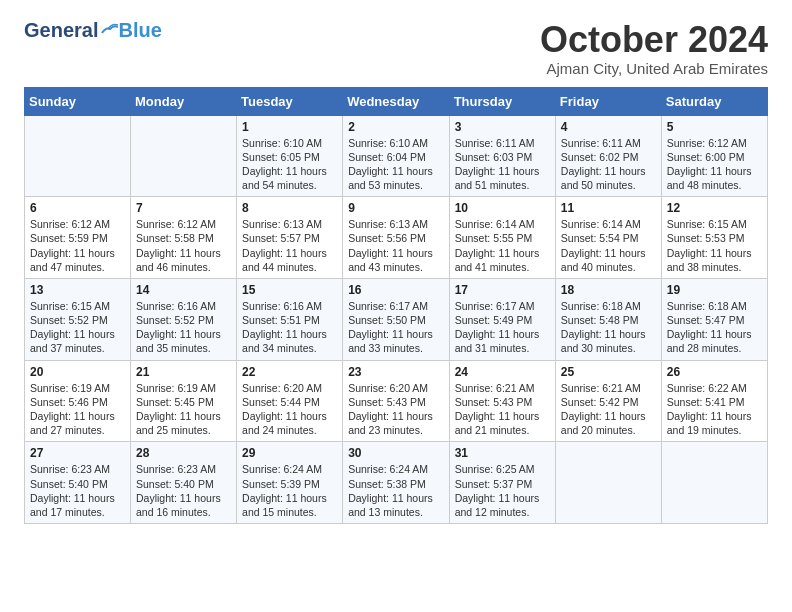 This screenshot has width=792, height=612. Describe the element at coordinates (290, 410) in the screenshot. I see `day-info: Sunrise: 6:20 AMSunset: 5:44 PMDaylight:…` at that location.